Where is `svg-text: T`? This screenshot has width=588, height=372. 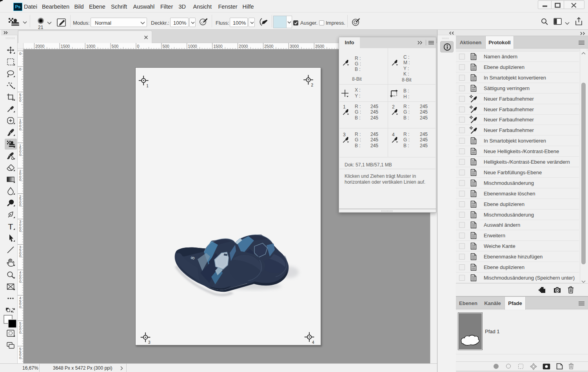
svg-text: T is located at coordinates (11, 226).